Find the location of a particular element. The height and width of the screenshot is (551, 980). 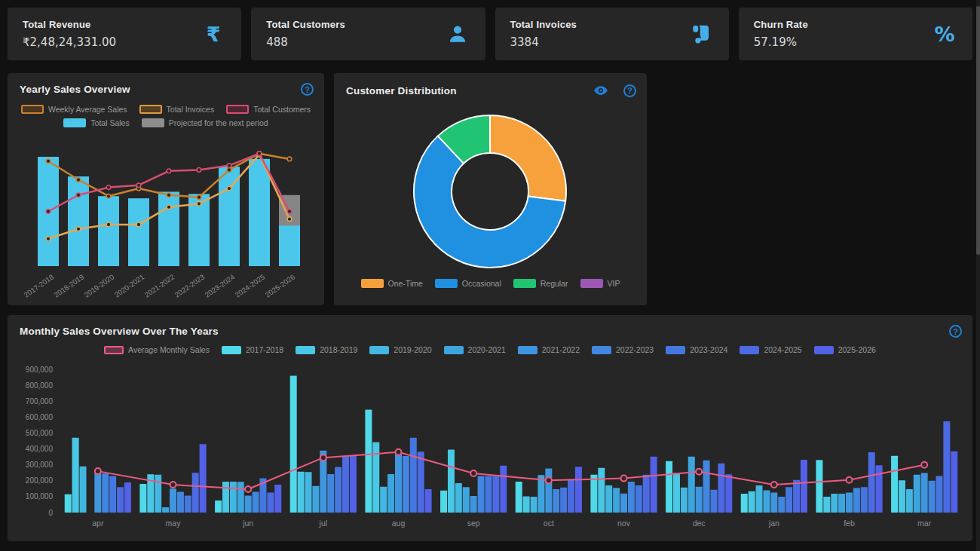

legend-item-2019-2020: 2019-2020 is located at coordinates (400, 350).